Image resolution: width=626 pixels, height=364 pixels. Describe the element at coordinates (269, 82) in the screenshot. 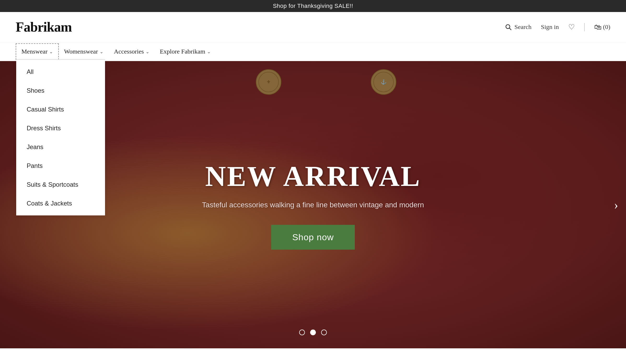

I see `hero-decoration-top: ⚜` at that location.